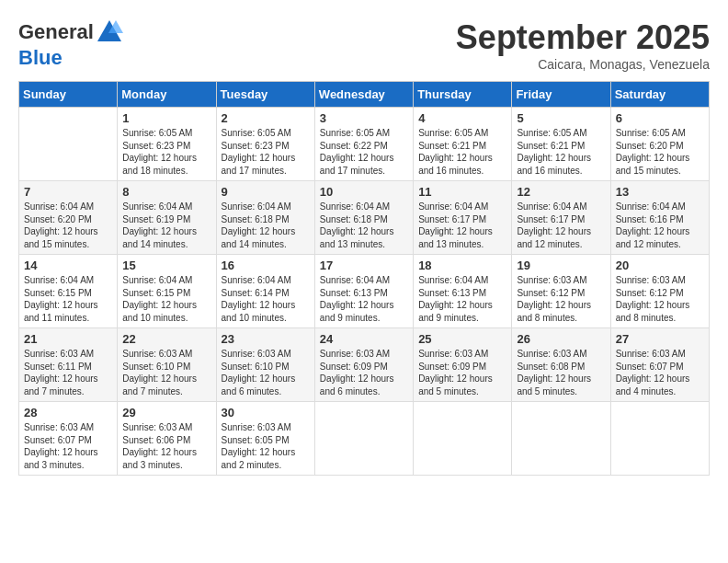 Image resolution: width=728 pixels, height=563 pixels. What do you see at coordinates (166, 265) in the screenshot?
I see `day-number: 15` at bounding box center [166, 265].